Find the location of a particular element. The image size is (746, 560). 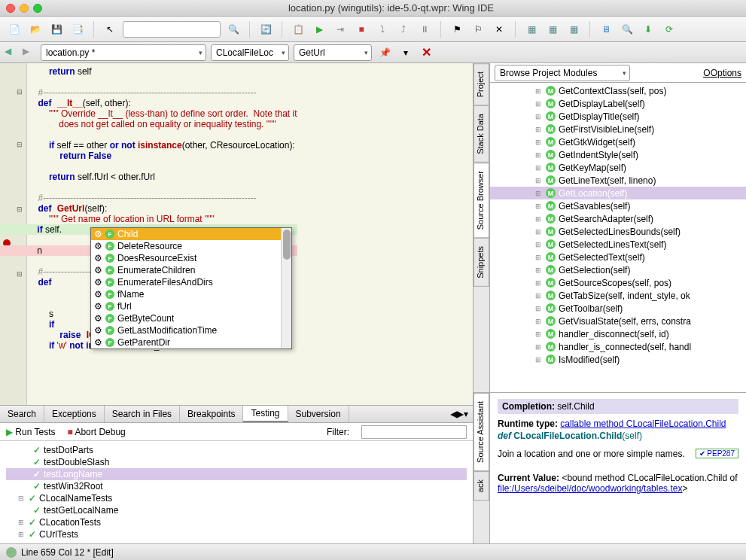

tree-item: ⊞MGetDisplayTitle(self) is located at coordinates (618, 116).